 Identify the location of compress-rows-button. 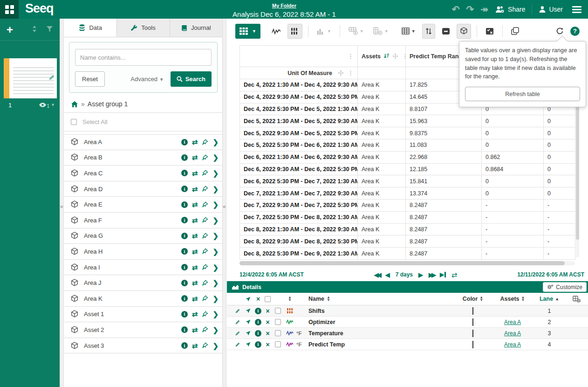
(446, 31).